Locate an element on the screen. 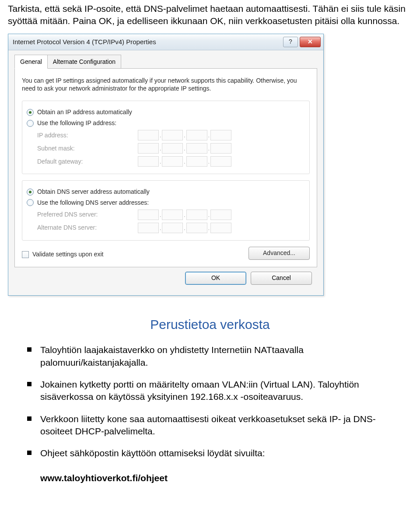 This screenshot has width=420, height=528. radio-ip-manual-label: Use the following IP address: is located at coordinates (77, 123).